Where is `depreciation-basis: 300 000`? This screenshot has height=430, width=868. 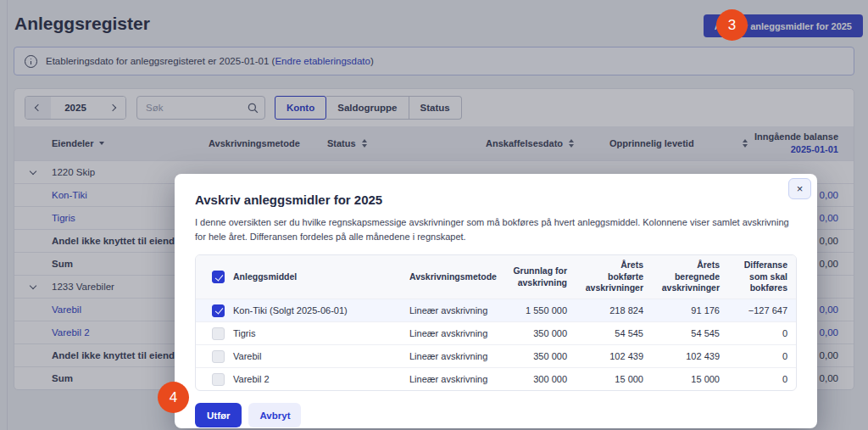 depreciation-basis: 300 000 is located at coordinates (540, 379).